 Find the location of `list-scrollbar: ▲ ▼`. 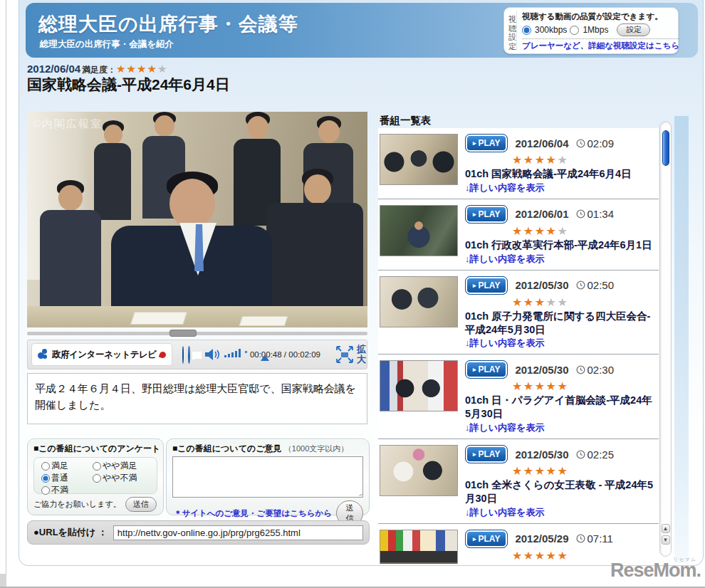

list-scrollbar: ▲ ▼ is located at coordinates (665, 339).